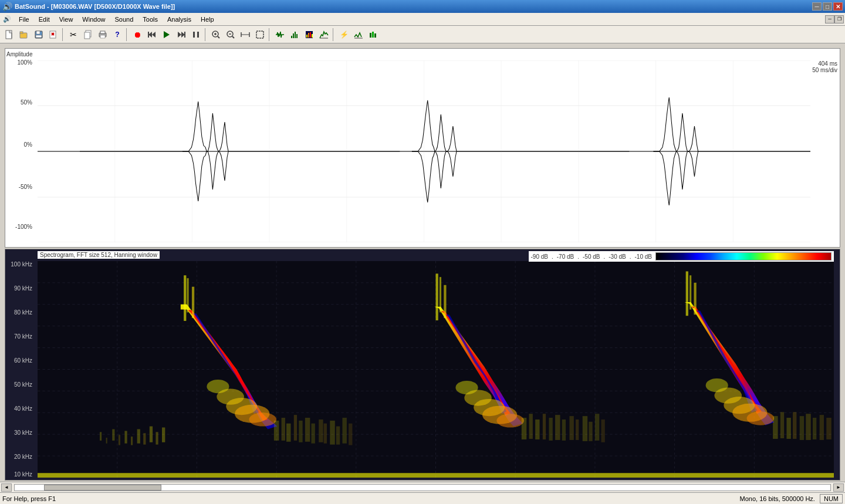  What do you see at coordinates (617, 257) in the screenshot?
I see `scale-label-neg30: -30 dB` at bounding box center [617, 257].